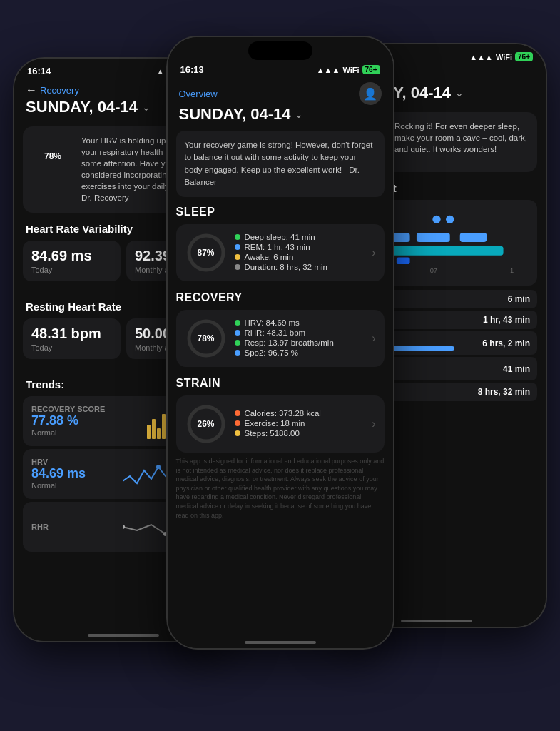  What do you see at coordinates (290, 343) in the screenshot?
I see `recovery-resp-text: Resp: 13.97 breaths/min` at bounding box center [290, 343].